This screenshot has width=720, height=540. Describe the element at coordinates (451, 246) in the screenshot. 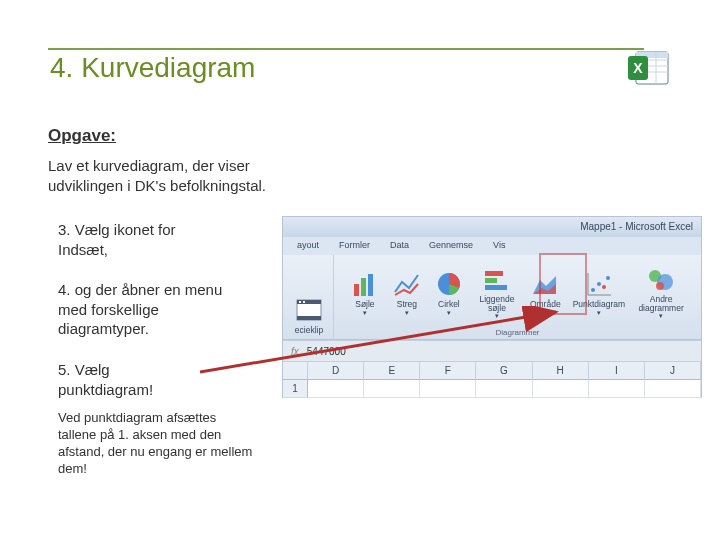

I see `tab-gennemse: Gennemse` at that location.